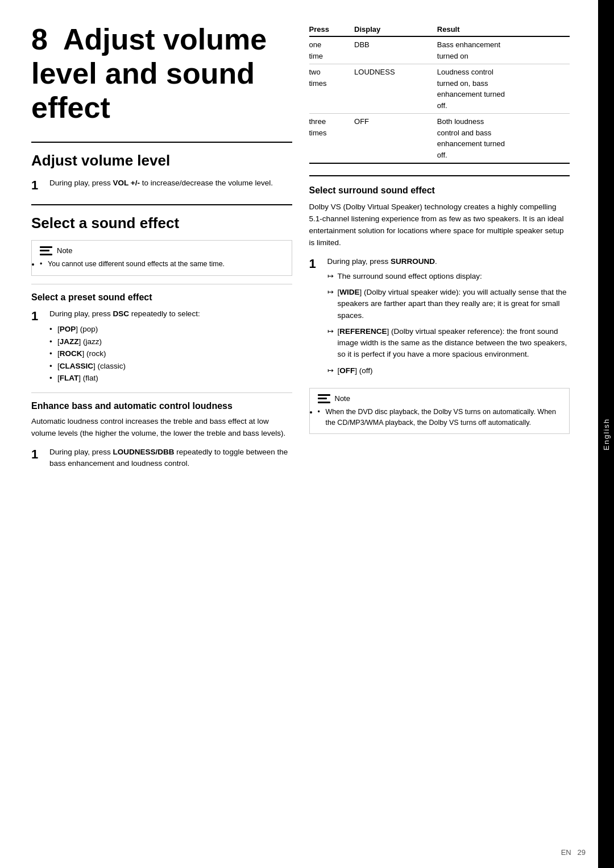 The width and height of the screenshot is (614, 868). Describe the element at coordinates (573, 852) in the screenshot. I see `footer: EN 29` at that location.